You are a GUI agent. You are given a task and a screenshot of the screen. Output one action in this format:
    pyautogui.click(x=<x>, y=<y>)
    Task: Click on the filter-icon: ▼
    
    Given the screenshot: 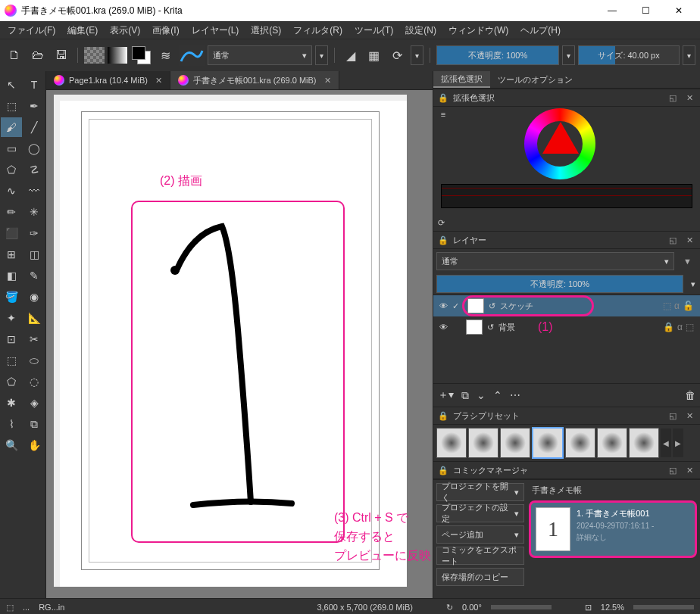 What is the action you would take?
    pyautogui.click(x=688, y=261)
    